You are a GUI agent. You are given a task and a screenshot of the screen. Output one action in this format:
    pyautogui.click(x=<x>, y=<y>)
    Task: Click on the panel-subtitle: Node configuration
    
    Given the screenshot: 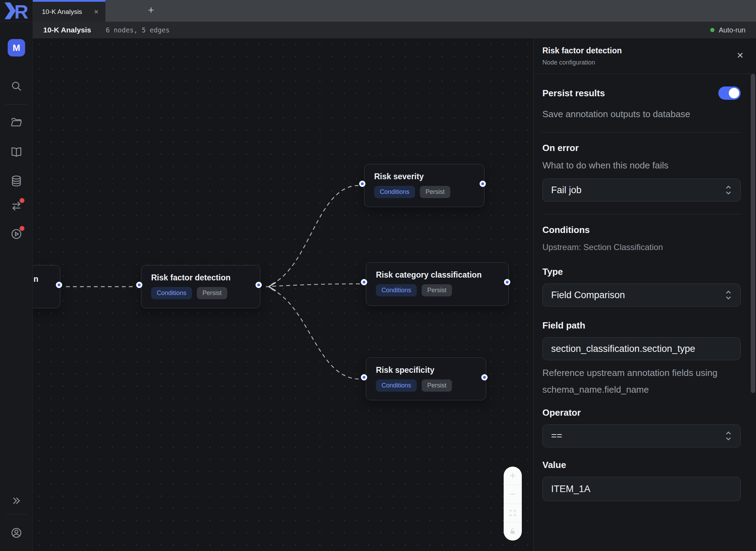 What is the action you would take?
    pyautogui.click(x=645, y=63)
    